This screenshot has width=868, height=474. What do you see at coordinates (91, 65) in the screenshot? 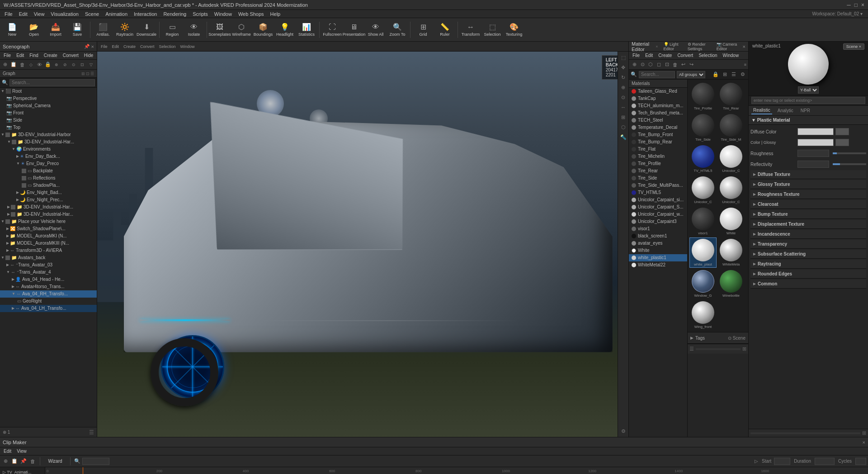
I see `sg-tool-11: ▽` at bounding box center [91, 65].